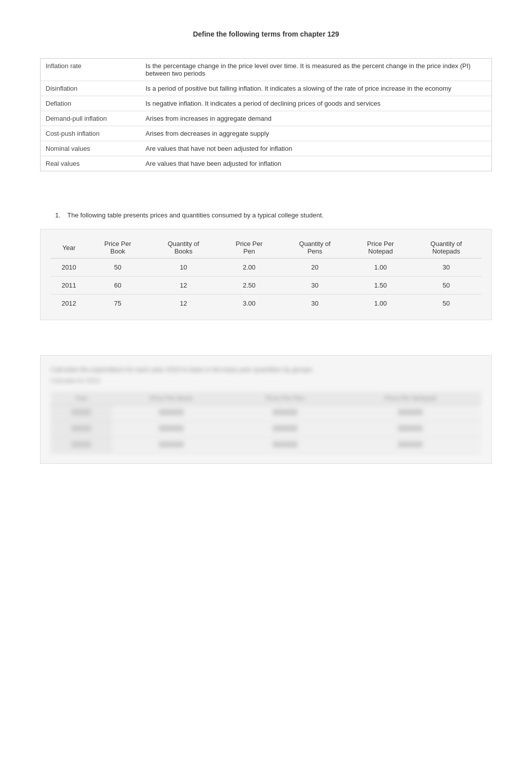 The width and height of the screenshot is (532, 782). Describe the element at coordinates (317, 134) in the screenshot. I see `definition-text: Arises from decreases in aggregate suppl…` at that location.